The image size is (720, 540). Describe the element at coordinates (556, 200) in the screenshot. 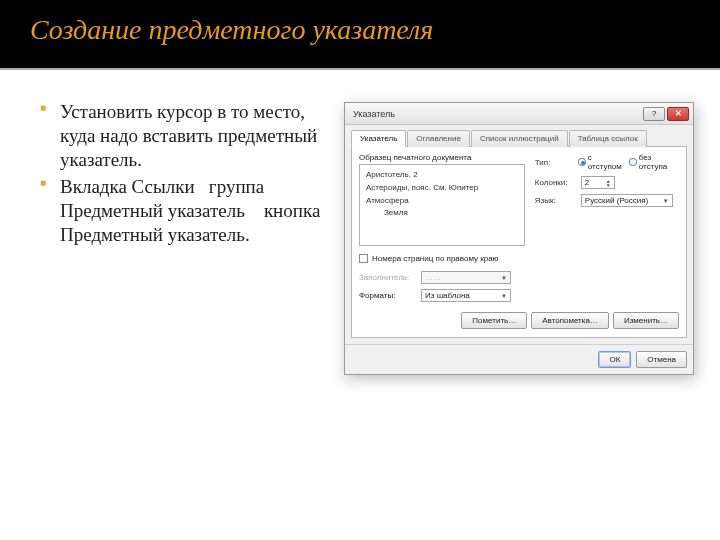

I see `language-label: Язык:` at that location.